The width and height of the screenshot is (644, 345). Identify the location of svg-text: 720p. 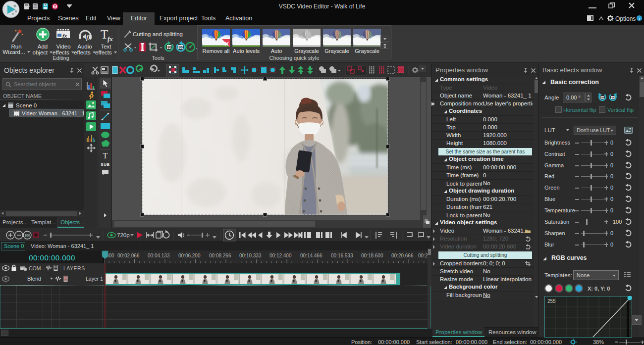
(123, 235).